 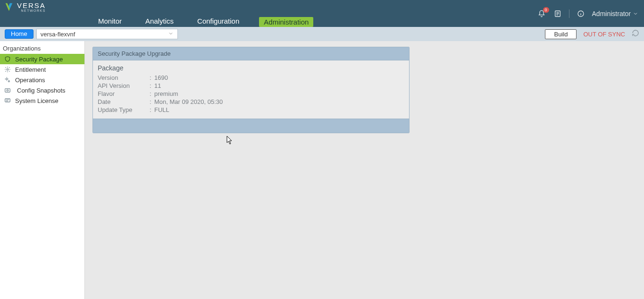 I want to click on main-nav: Monitor Analytics Configuration Administ…, so click(x=204, y=21).